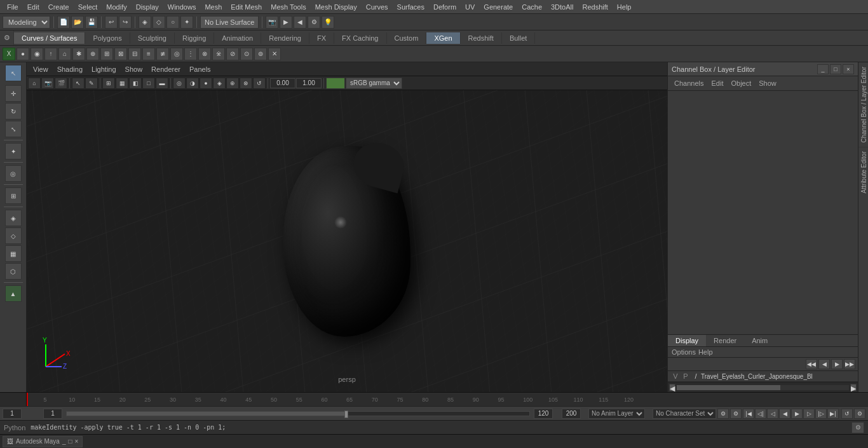 The height and width of the screenshot is (448, 868). I want to click on tab-bullet: Bullet, so click(519, 38).